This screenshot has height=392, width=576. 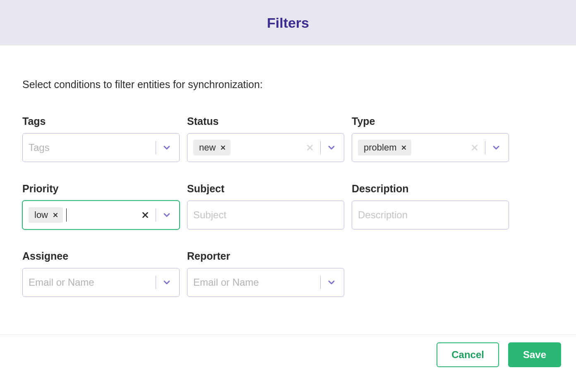 What do you see at coordinates (320, 148) in the screenshot?
I see `status-divider` at bounding box center [320, 148].